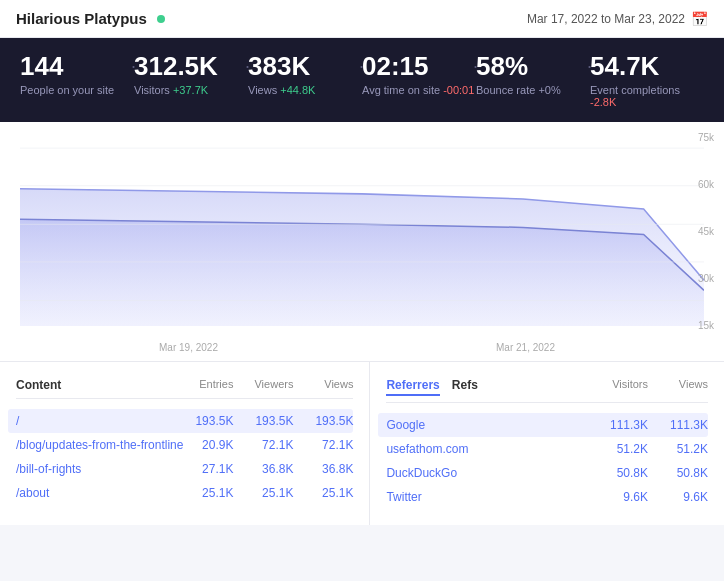  Describe the element at coordinates (419, 74) in the screenshot. I see `stat-item-3: 02:15Avg time on site -00:01` at that location.